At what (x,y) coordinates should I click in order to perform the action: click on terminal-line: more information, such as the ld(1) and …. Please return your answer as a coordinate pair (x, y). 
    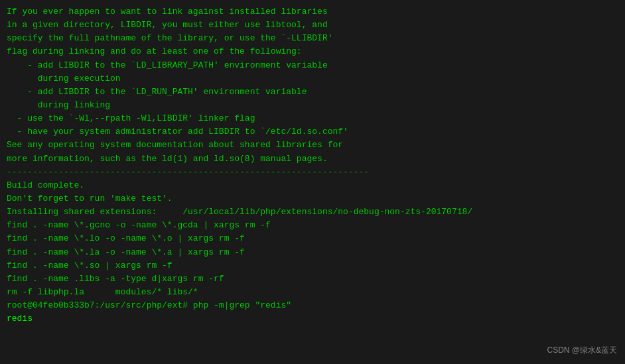
    Looking at the image, I should click on (312, 159).